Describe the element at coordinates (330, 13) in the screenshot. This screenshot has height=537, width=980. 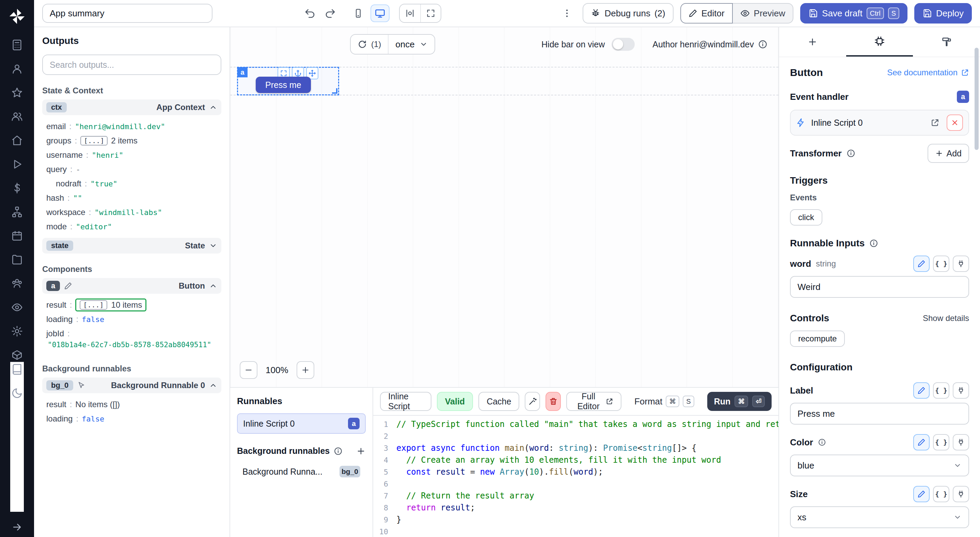
I see `redo-icon` at that location.